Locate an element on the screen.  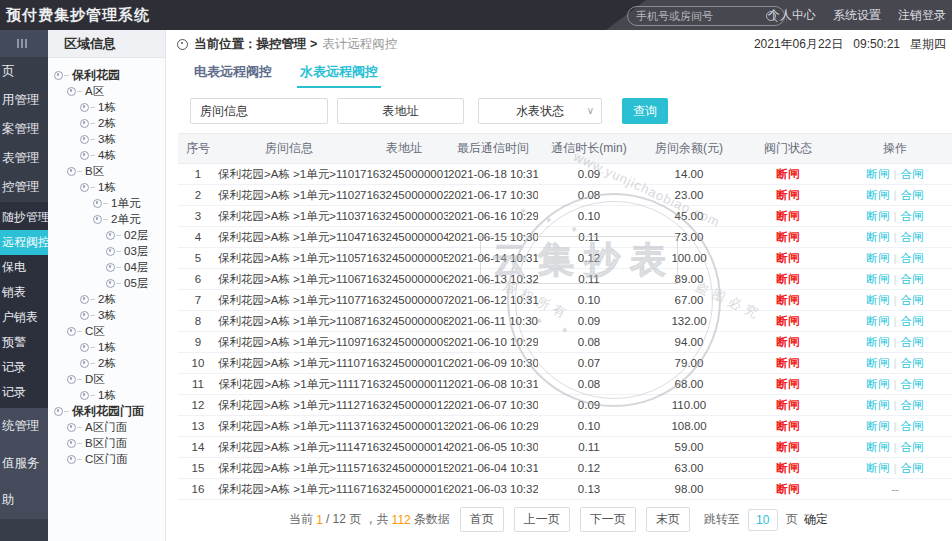
cell-meter-address: 71632450000016 is located at coordinates (404, 490).